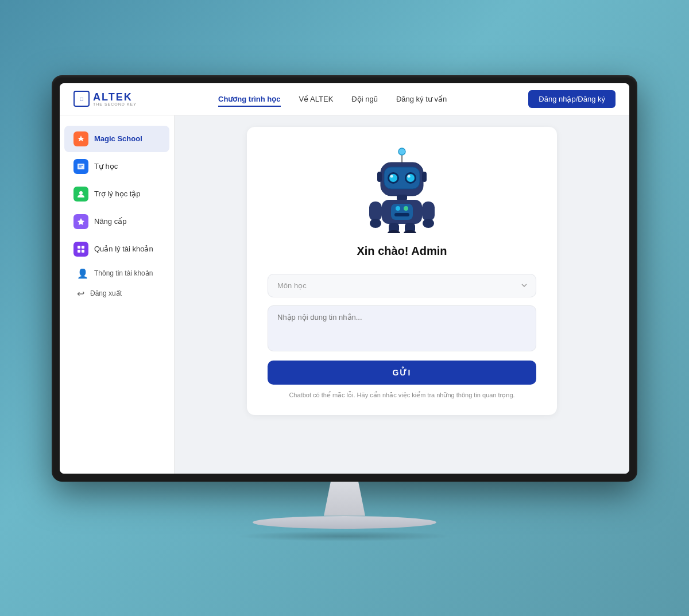 Image resolution: width=689 pixels, height=616 pixels. What do you see at coordinates (365, 99) in the screenshot?
I see `nav-item-doi-ngu: Đội ngũ` at bounding box center [365, 99].